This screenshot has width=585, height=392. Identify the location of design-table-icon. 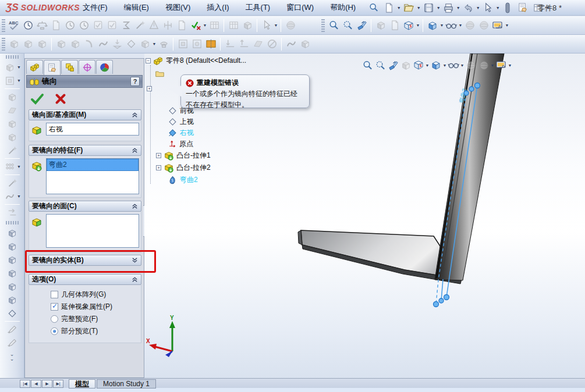
(214, 26).